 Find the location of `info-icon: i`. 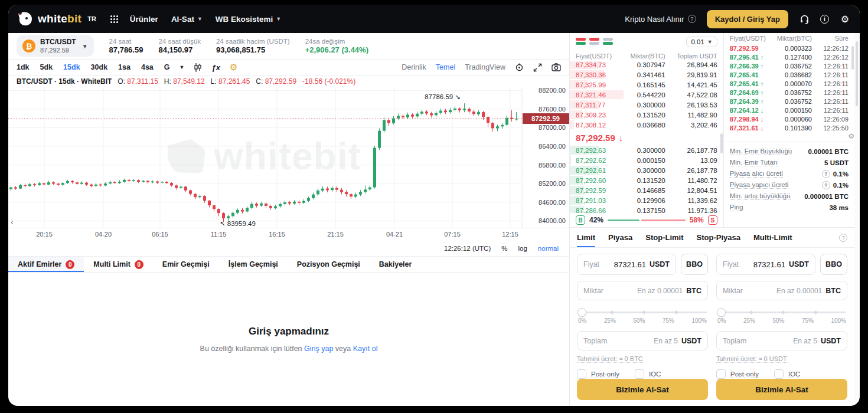

info-icon: i is located at coordinates (824, 19).